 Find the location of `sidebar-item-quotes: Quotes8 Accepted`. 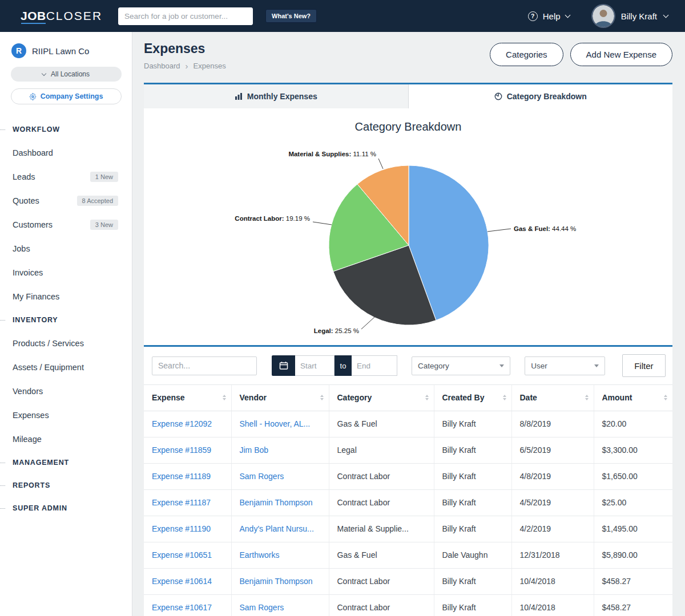

sidebar-item-quotes: Quotes8 Accepted is located at coordinates (66, 201).